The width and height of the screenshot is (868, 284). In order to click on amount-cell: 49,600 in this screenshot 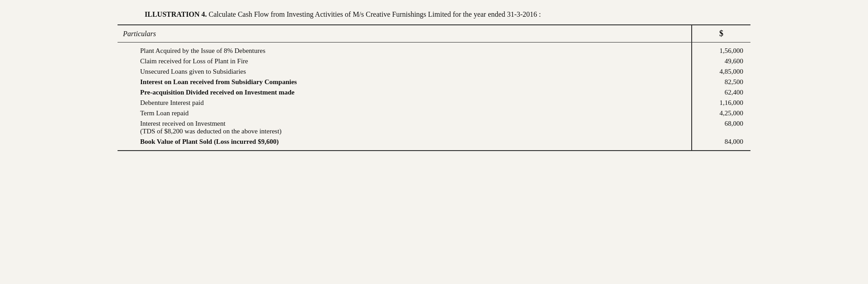, I will do `click(721, 62)`.